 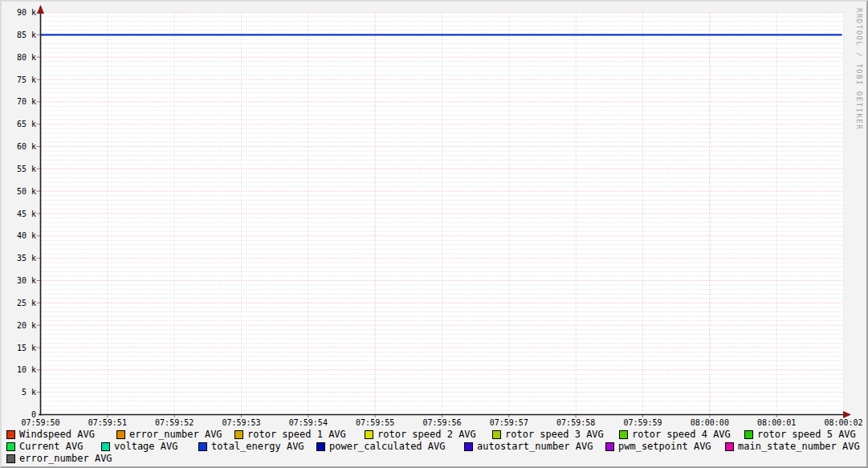 I want to click on x-tick-label: 08:00:01, so click(x=776, y=422).